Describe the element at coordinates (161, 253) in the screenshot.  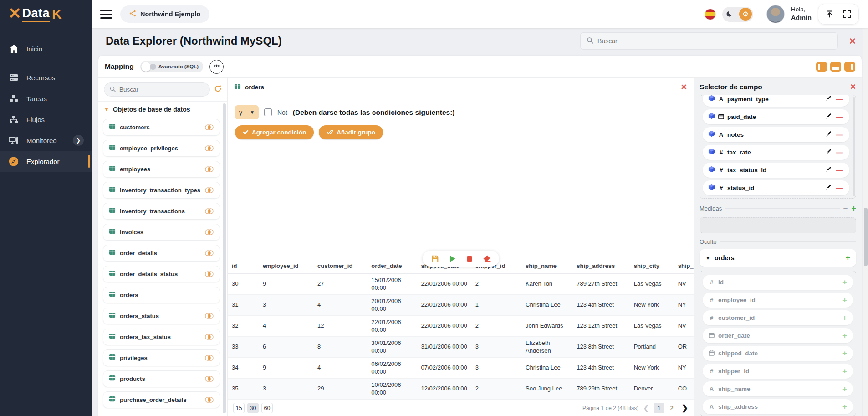
I see `table-item-order_details: order_details` at that location.